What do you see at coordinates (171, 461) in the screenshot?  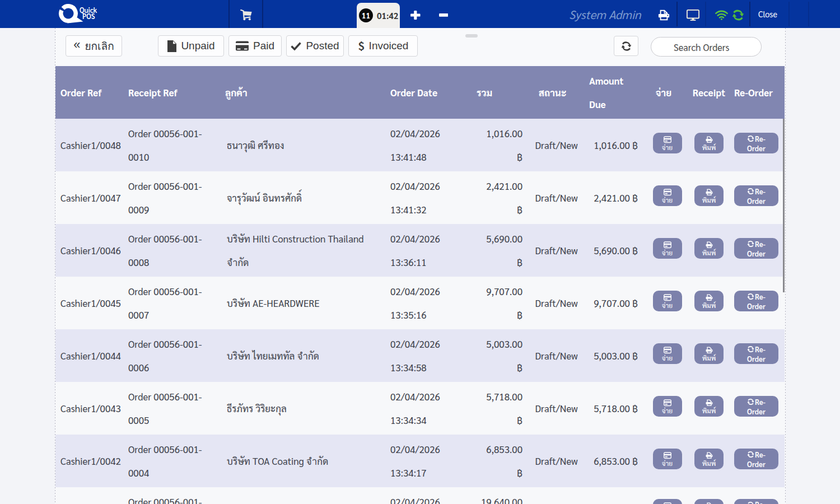 I see `receipt-ref-cell: Order 00056-001-0004` at bounding box center [171, 461].